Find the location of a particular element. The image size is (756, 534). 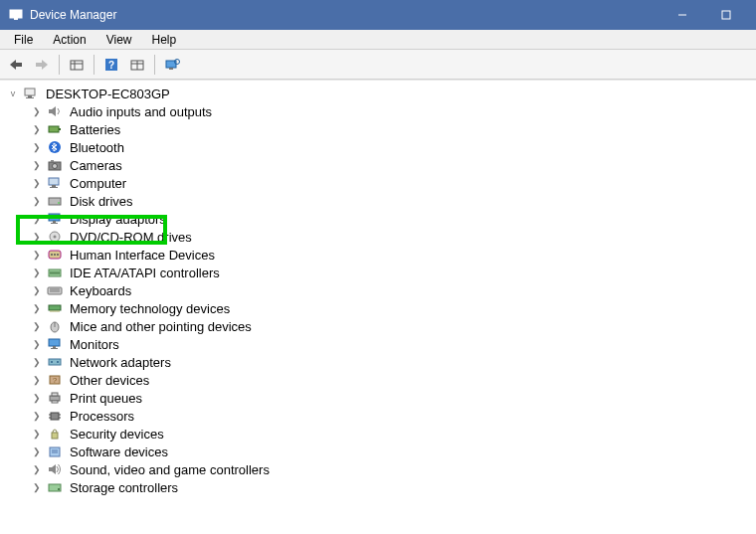

hid-icon is located at coordinates (55, 255).